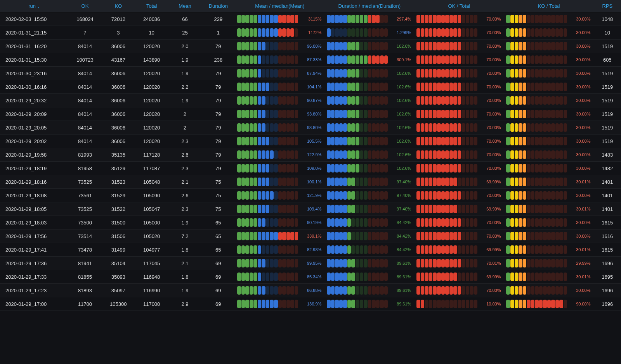  What do you see at coordinates (310, 155) in the screenshot?
I see `table-row: 2020-01-29_19:5881993351351171282.679122…` at bounding box center [310, 155].